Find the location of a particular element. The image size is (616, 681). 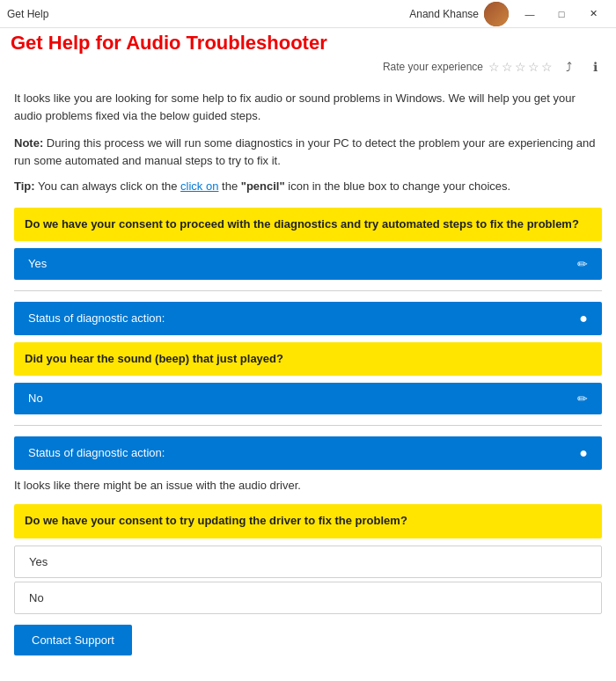

star-1: ☆ is located at coordinates (495, 67).